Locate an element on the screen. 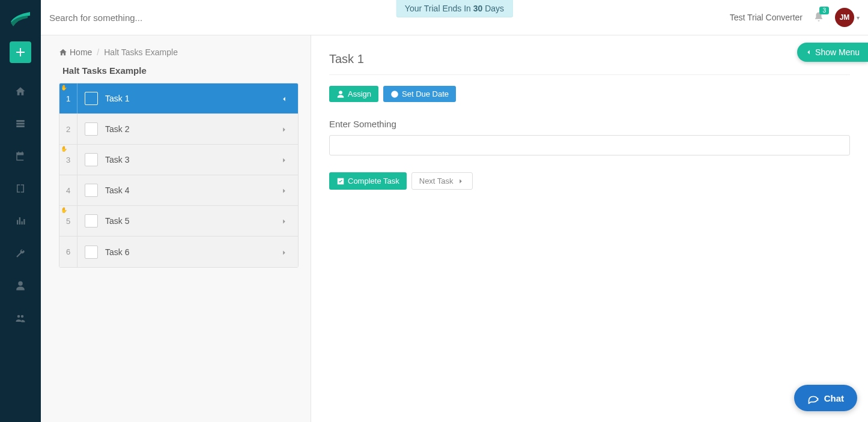 The height and width of the screenshot is (422, 868). account-label: Test Trial Converter is located at coordinates (766, 17).